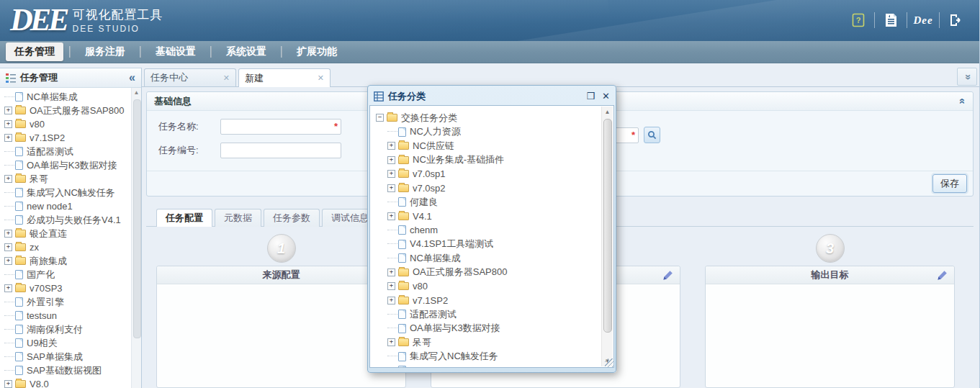 The image size is (980, 388). Describe the element at coordinates (284, 78) in the screenshot. I see `document-tab: 新建✕` at that location.